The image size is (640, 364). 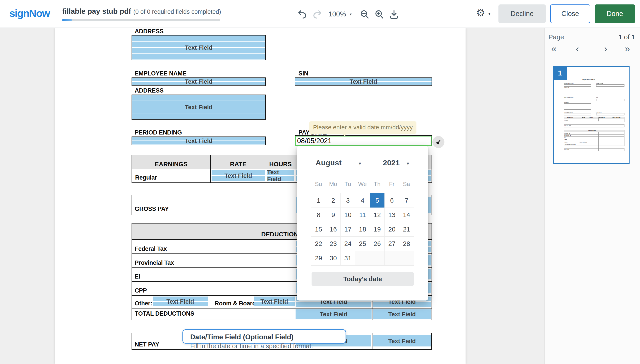 What do you see at coordinates (606, 49) in the screenshot?
I see `next-page-icon: ›` at bounding box center [606, 49].